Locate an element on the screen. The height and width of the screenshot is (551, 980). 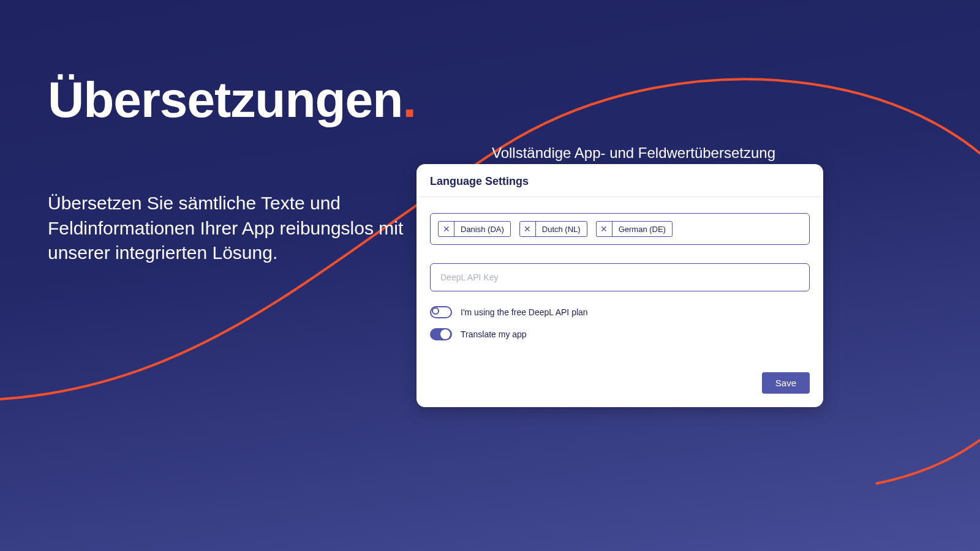
headline-text: Übersetzungen is located at coordinates (225, 99).